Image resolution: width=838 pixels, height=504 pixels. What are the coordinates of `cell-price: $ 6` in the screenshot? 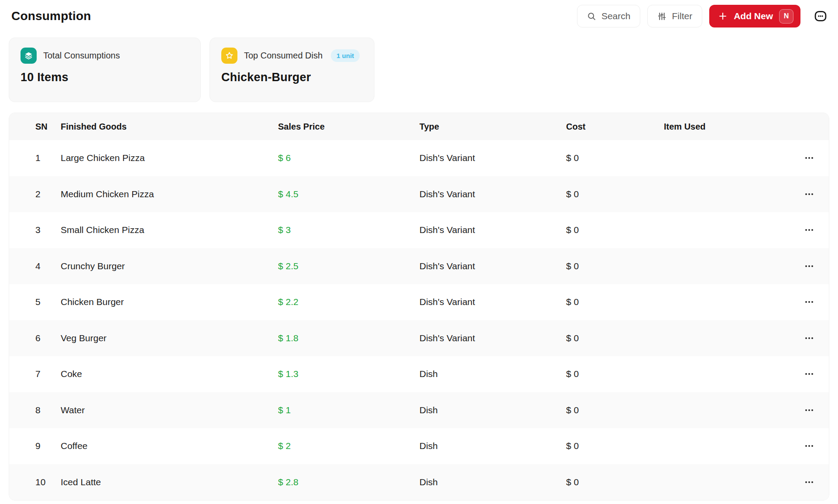 It's located at (349, 158).